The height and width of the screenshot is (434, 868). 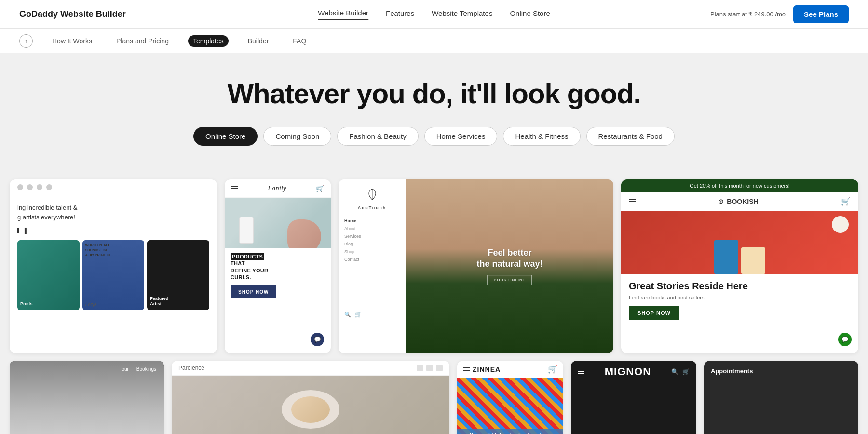 I want to click on feel-better-text: Feel better the natural way!, so click(x=509, y=258).